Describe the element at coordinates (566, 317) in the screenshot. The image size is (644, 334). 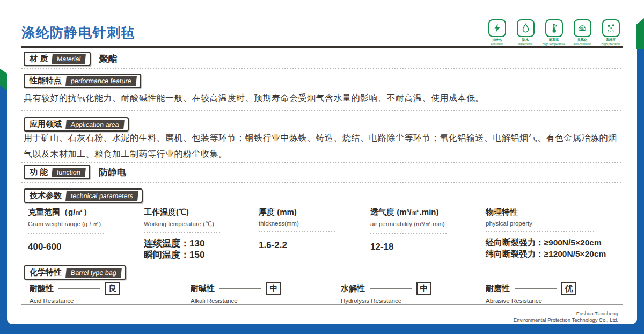
I see `company-footer: Fushun Tiancheng Environmental Protectio…` at that location.